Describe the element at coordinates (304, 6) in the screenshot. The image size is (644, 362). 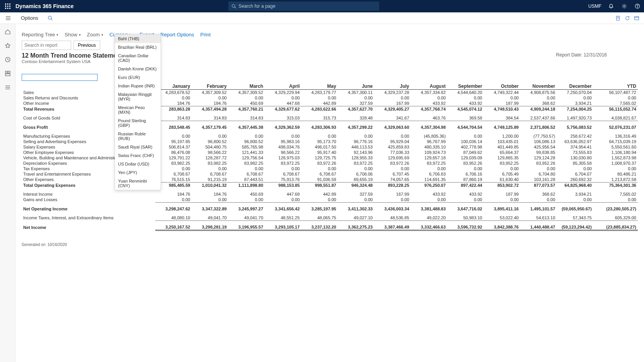
I see `global-search` at that location.